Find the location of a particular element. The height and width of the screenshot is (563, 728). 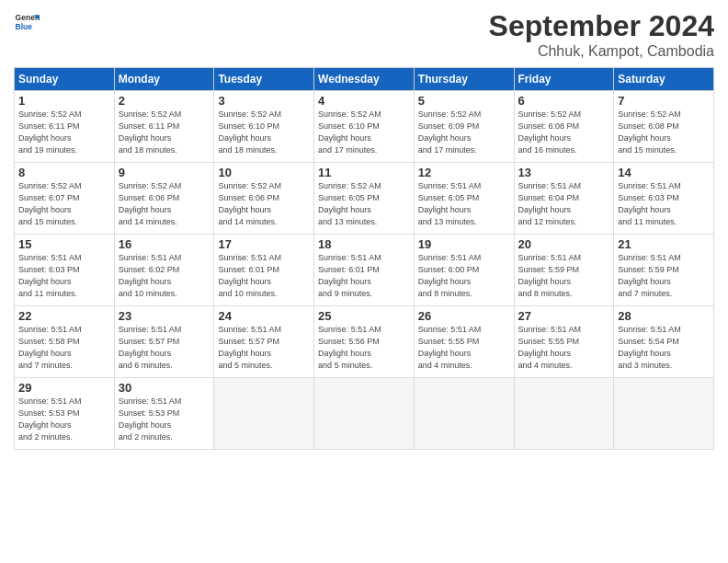

day-number: 3 is located at coordinates (264, 101).